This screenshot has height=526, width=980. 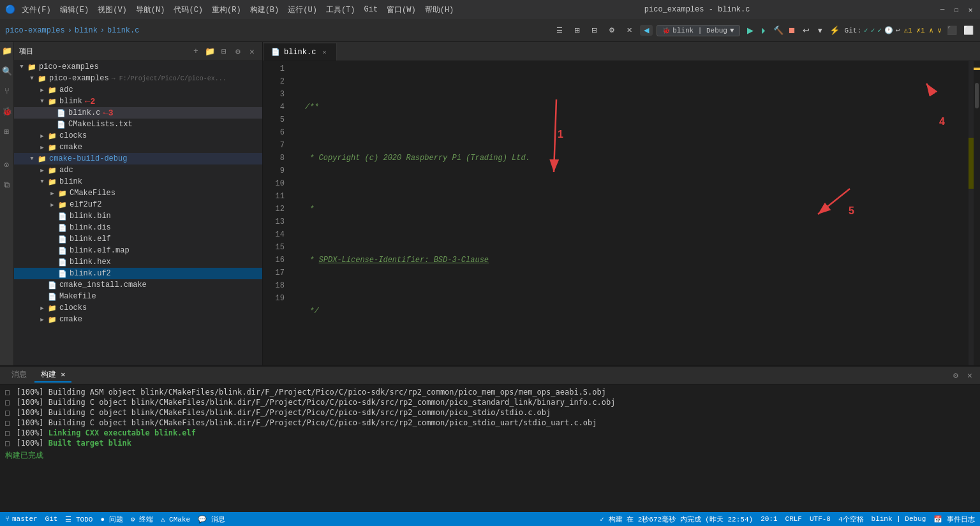 What do you see at coordinates (252, 52) in the screenshot?
I see `close-sidebar-btn: ✕` at bounding box center [252, 52].